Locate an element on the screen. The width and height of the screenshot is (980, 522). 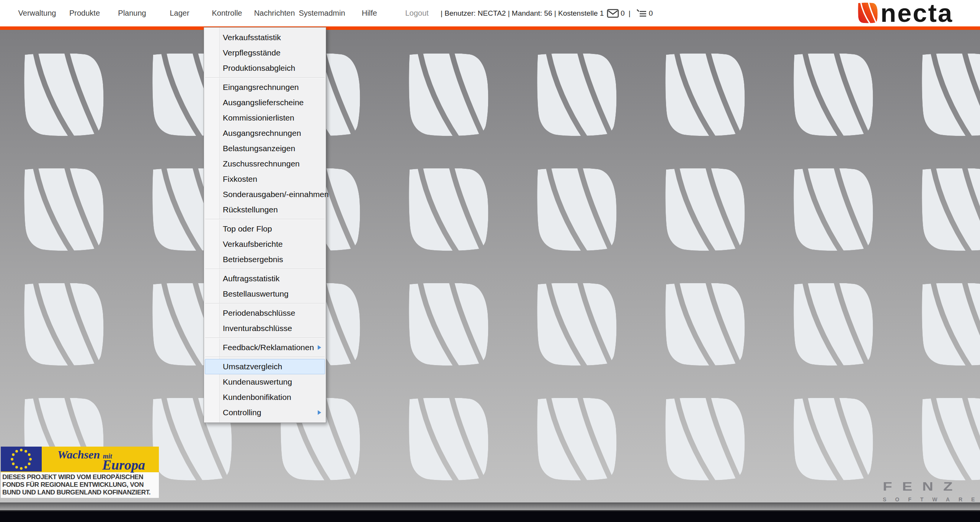
accent-bar is located at coordinates (490, 28).